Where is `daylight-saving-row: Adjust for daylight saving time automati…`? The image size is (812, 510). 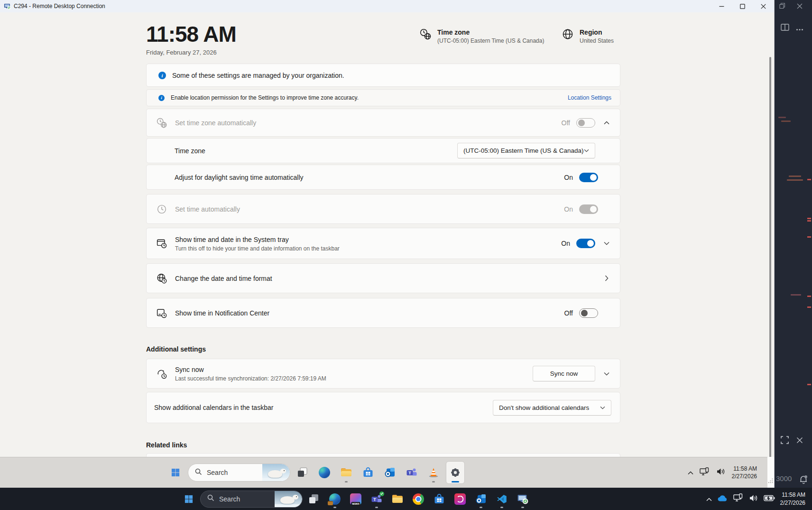 daylight-saving-row: Adjust for daylight saving time automati… is located at coordinates (383, 177).